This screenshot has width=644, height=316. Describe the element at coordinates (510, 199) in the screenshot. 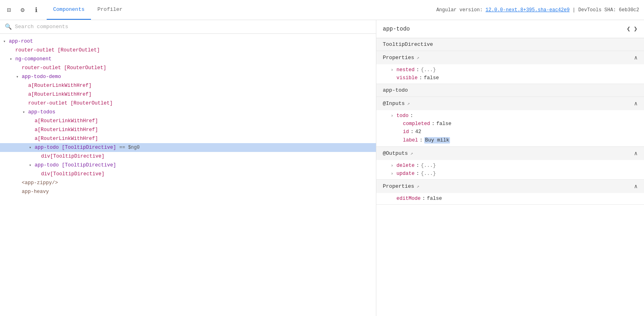

I see `prop-row: editMode:false` at that location.